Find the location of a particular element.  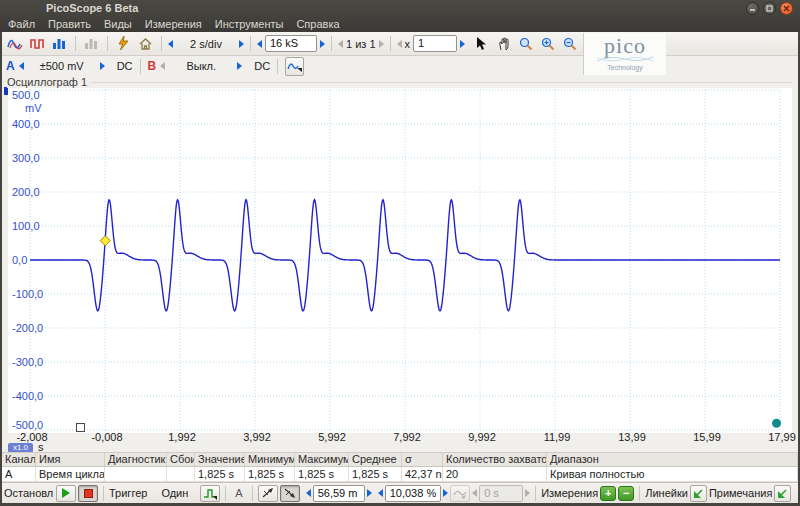

pretrigger-increase-arrow is located at coordinates (446, 493).